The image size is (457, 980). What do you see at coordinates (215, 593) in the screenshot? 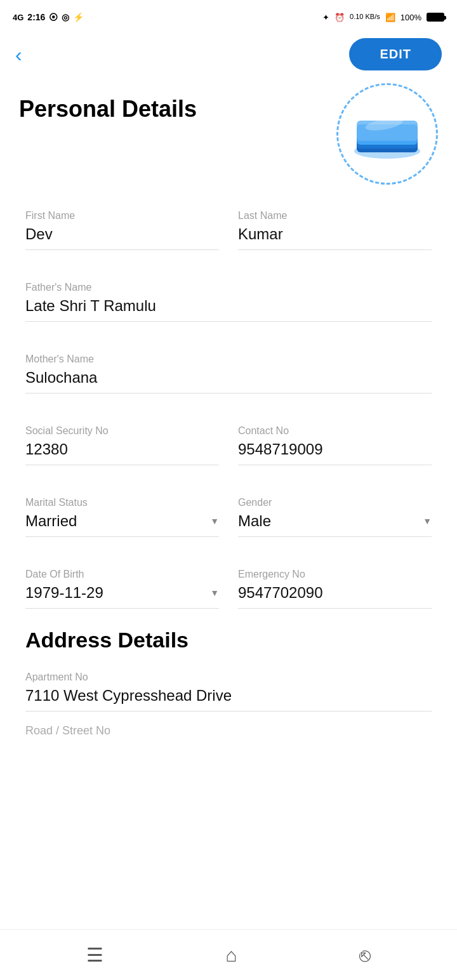
I see `dob-dropdown-icon: ▼` at bounding box center [215, 593].